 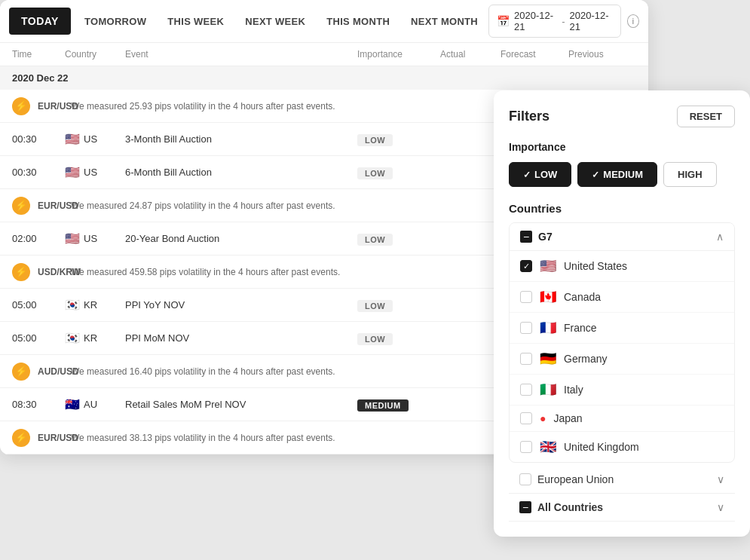 I want to click on col-country: Country, so click(x=95, y=54).